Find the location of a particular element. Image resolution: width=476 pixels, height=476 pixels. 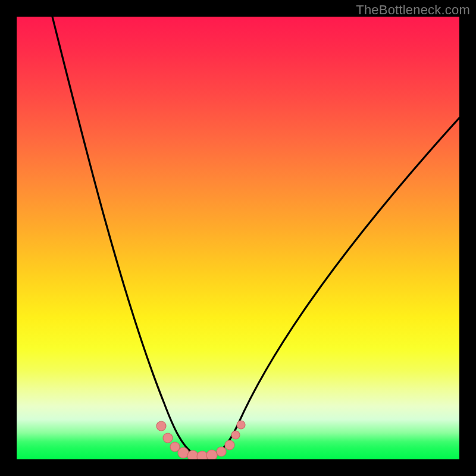

valley-markers is located at coordinates (201, 440).